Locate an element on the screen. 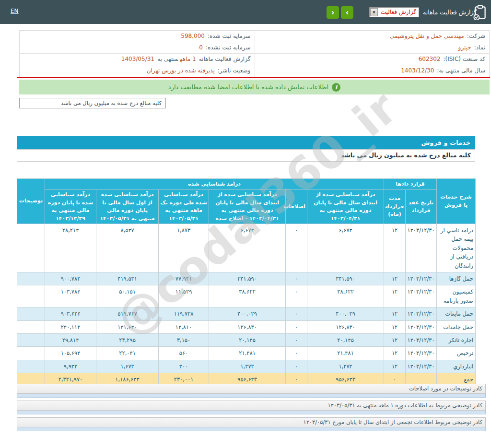 The width and height of the screenshot is (491, 448). chevron-left-icon: ‹ is located at coordinates (333, 12).